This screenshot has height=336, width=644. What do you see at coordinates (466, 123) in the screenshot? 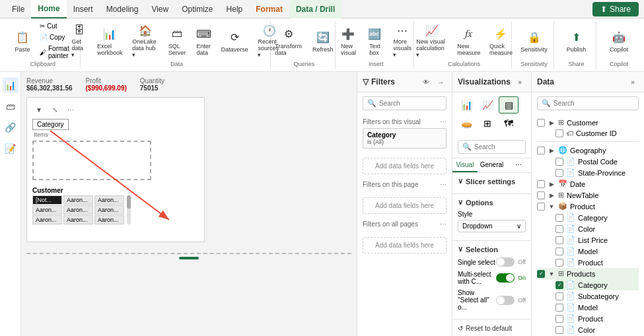
I see `viz-pie-icon: 🥧` at bounding box center [466, 123].